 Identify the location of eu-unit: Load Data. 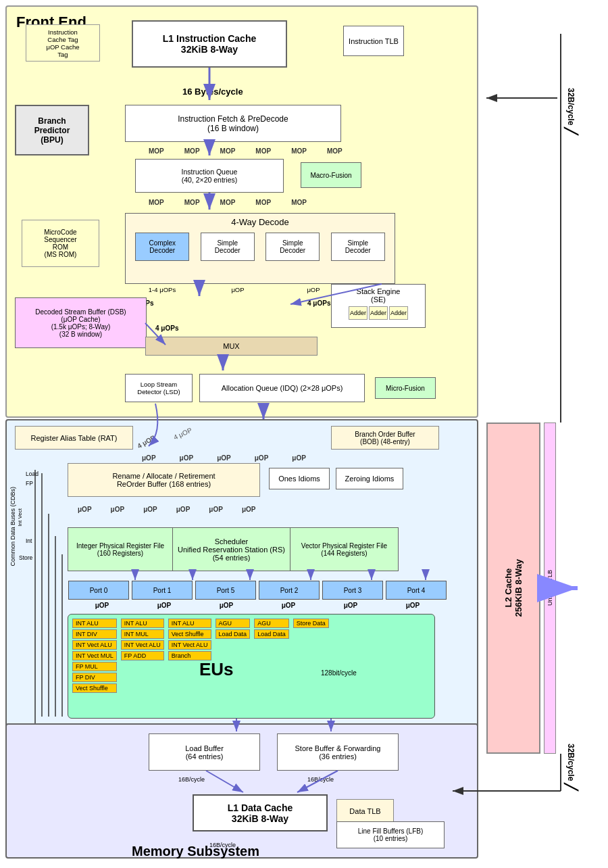
(272, 634).